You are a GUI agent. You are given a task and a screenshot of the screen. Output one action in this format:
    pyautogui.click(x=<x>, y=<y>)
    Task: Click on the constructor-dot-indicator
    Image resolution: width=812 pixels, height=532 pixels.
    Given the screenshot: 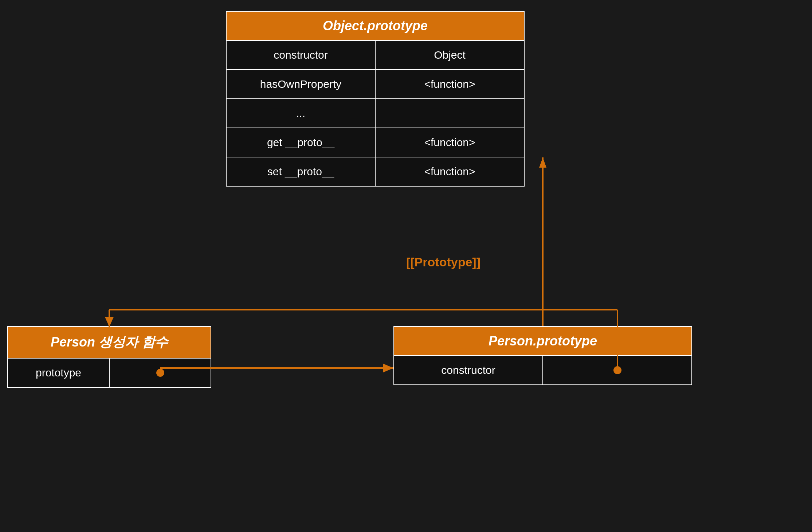 What is the action you would take?
    pyautogui.click(x=617, y=370)
    